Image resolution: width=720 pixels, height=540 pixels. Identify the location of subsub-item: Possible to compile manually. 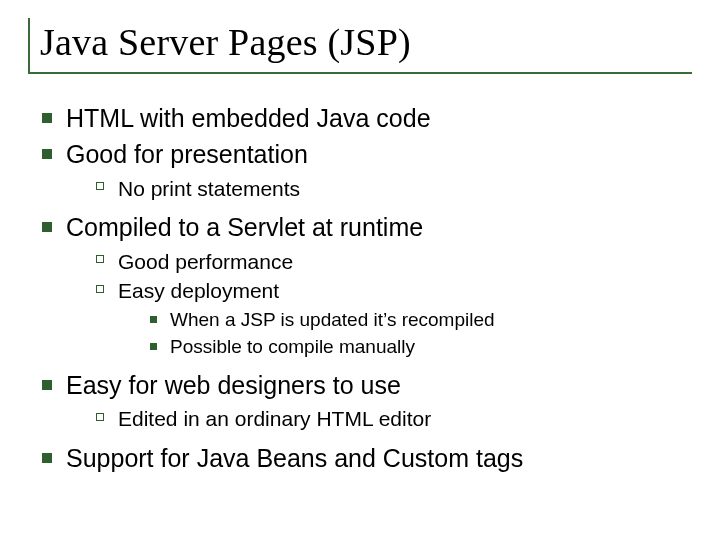
(431, 348).